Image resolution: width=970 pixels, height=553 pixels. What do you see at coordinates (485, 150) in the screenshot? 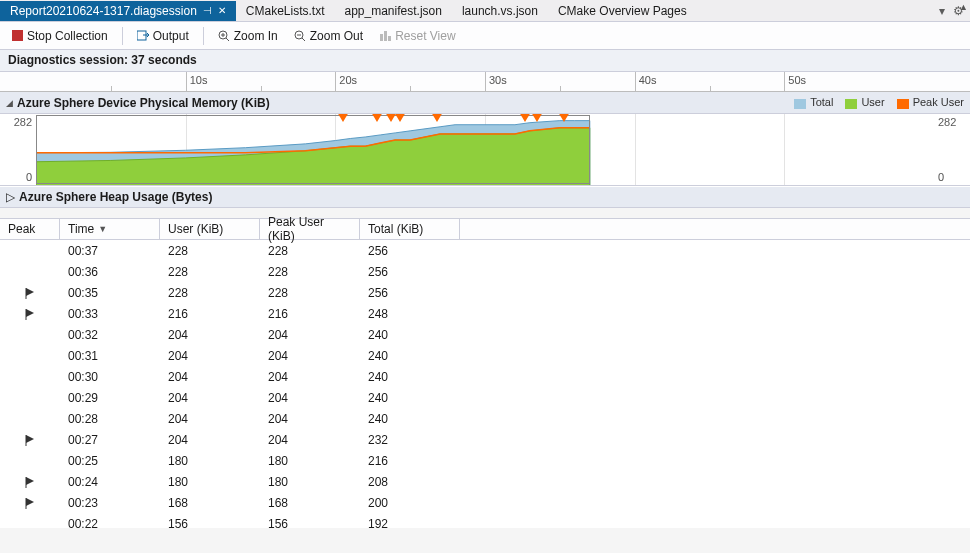
I see `chart-plot-area` at bounding box center [485, 150].